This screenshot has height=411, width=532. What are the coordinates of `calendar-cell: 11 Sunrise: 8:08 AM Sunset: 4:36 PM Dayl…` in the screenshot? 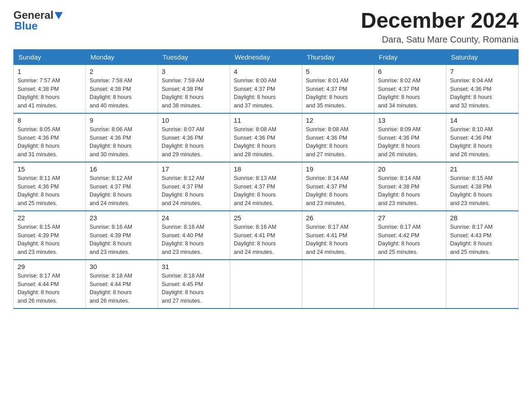 It's located at (266, 138).